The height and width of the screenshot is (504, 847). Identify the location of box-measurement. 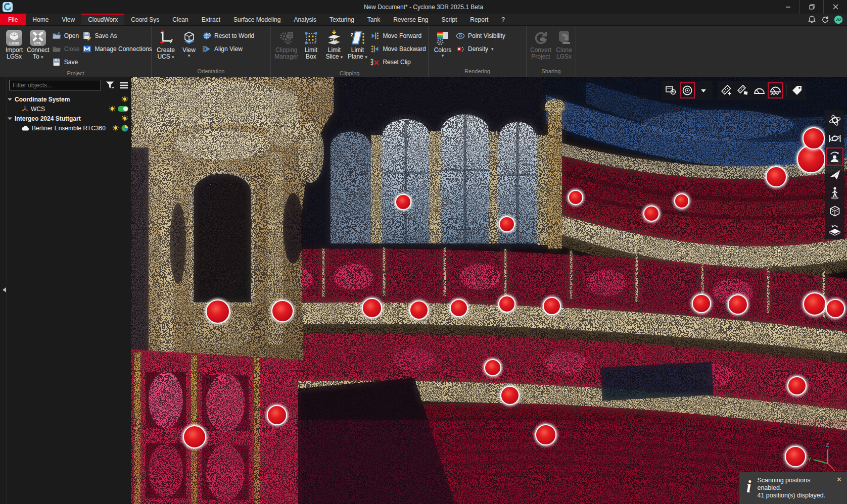
(743, 90).